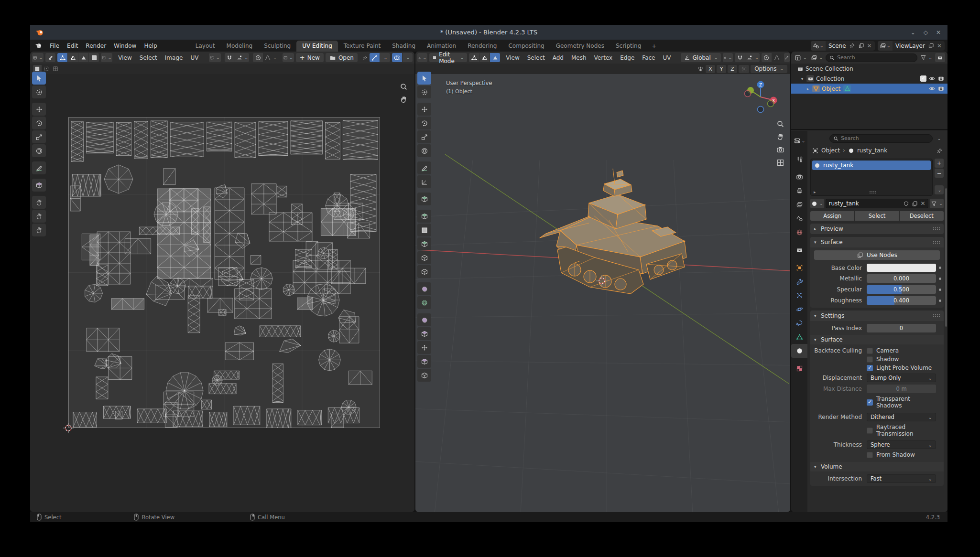 The width and height of the screenshot is (980, 557). What do you see at coordinates (38, 46) in the screenshot?
I see `blender-menu-icon` at bounding box center [38, 46].